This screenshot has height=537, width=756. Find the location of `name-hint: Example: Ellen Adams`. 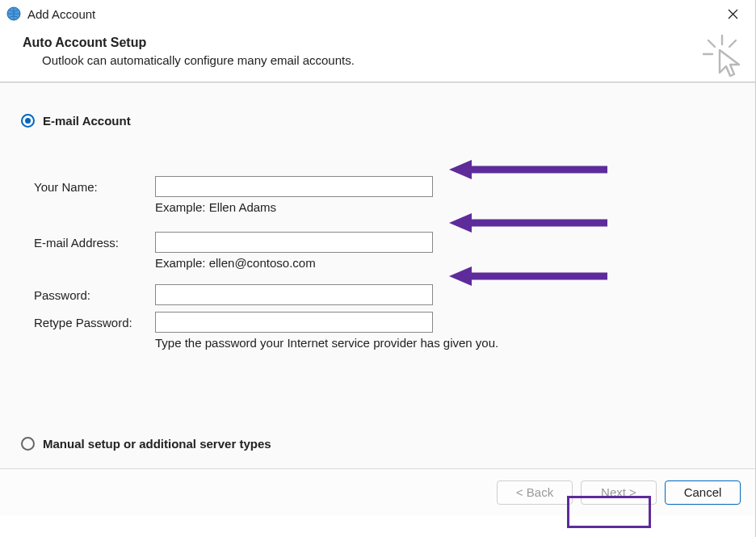

name-hint: Example: Ellen Adams is located at coordinates (456, 207).